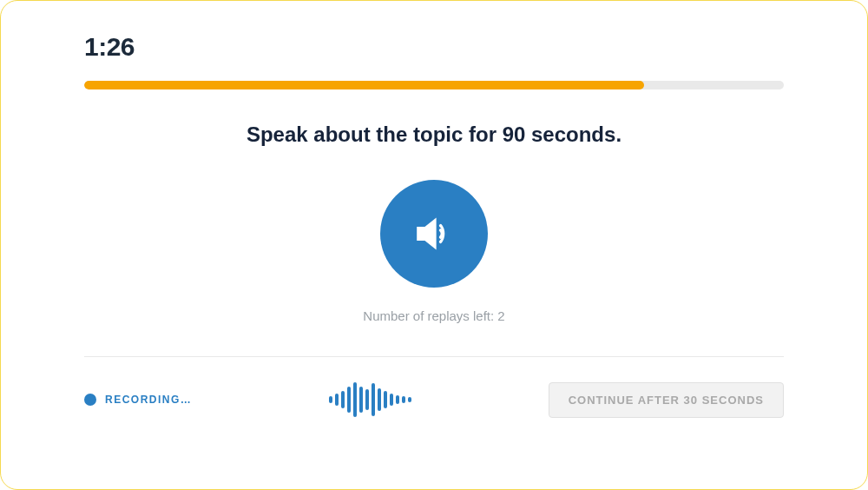  What do you see at coordinates (148, 400) in the screenshot?
I see `recording-label: RECORDING…` at bounding box center [148, 400].